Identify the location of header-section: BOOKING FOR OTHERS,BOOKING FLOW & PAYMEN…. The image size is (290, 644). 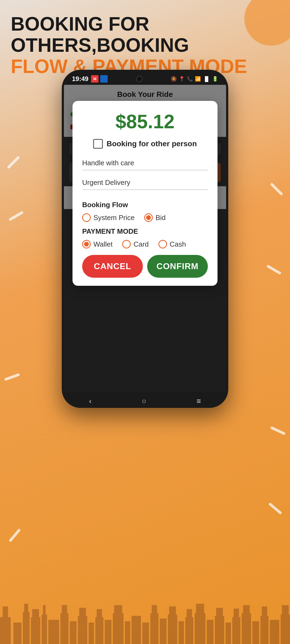
(150, 45).